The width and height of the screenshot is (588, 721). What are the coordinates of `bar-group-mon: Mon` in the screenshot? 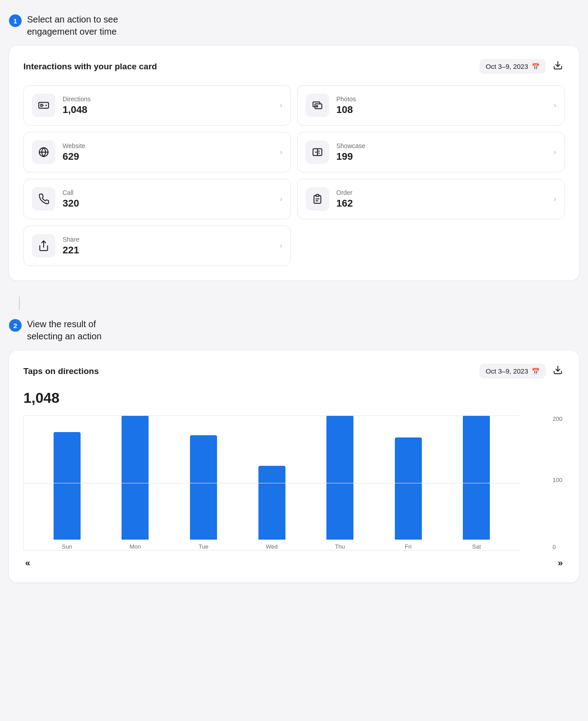 It's located at (136, 482).